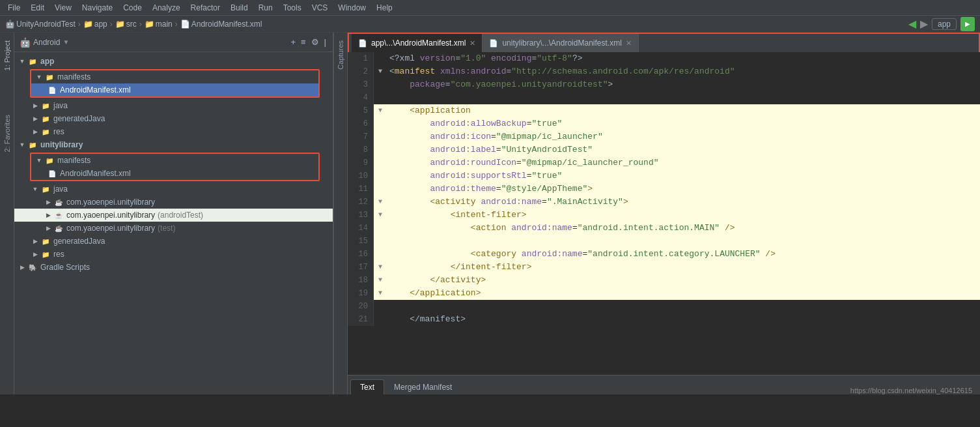 The image size is (980, 427). What do you see at coordinates (664, 111) in the screenshot?
I see `code-line-5: 5 ▼ <application` at bounding box center [664, 111].